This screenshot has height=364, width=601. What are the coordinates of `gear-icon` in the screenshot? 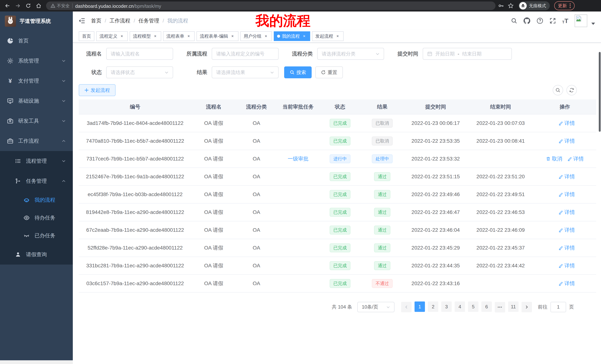 It's located at (10, 61).